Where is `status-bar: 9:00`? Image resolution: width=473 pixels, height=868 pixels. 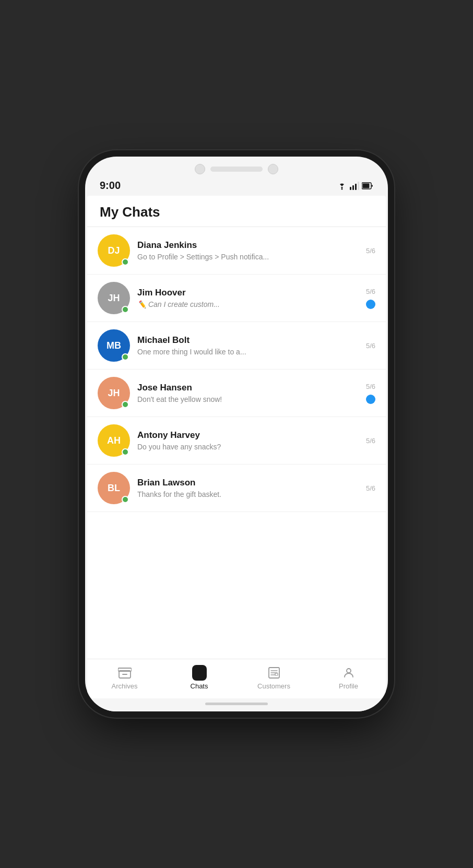
status-bar: 9:00 is located at coordinates (236, 187).